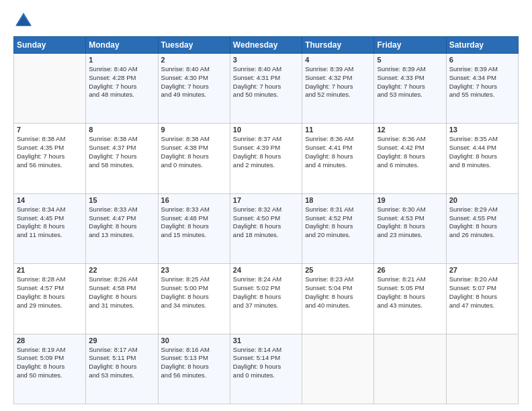 This screenshot has width=532, height=411. I want to click on calendar-cell: 9Sunrise: 8:38 AM Sunset: 4:38 PM Daylig…, so click(193, 158).